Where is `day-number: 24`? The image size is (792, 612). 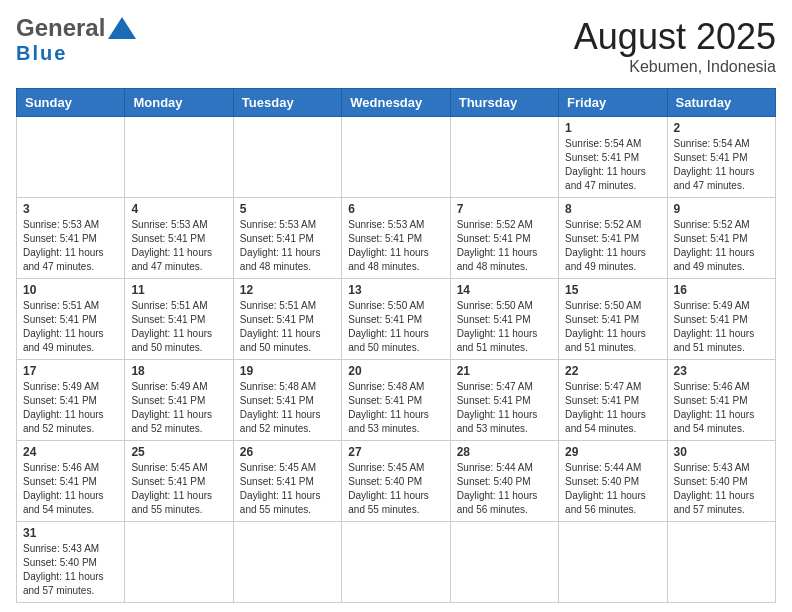 day-number: 24 is located at coordinates (70, 452).